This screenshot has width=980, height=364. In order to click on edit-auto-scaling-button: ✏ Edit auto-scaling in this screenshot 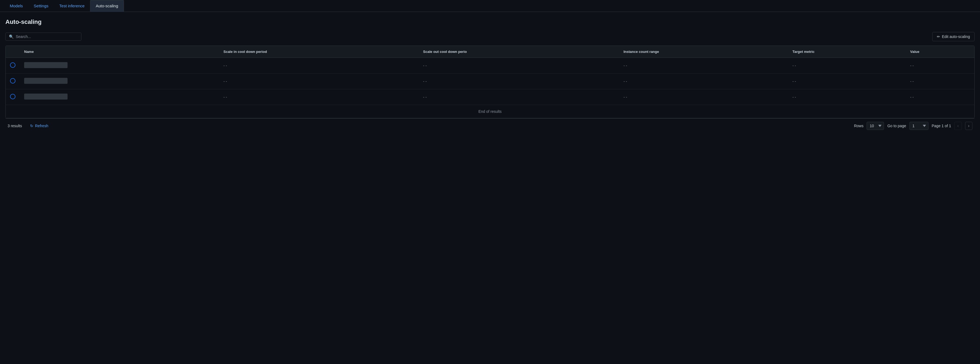, I will do `click(953, 37)`.